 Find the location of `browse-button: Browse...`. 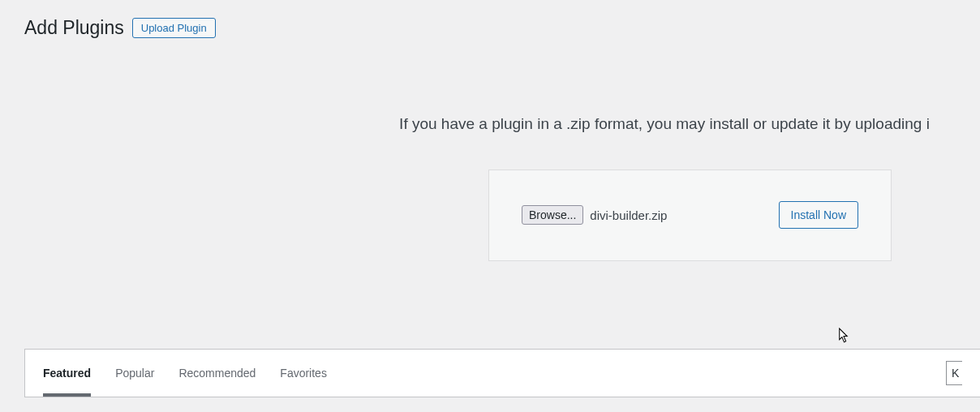

browse-button: Browse... is located at coordinates (552, 215).